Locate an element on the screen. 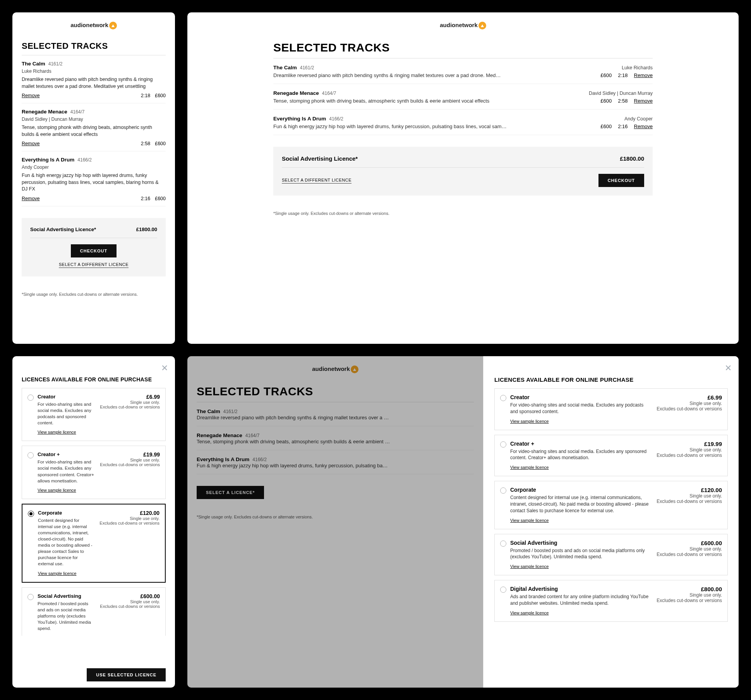 The width and height of the screenshot is (751, 700). licence-name: Digital Advertising is located at coordinates (581, 589).